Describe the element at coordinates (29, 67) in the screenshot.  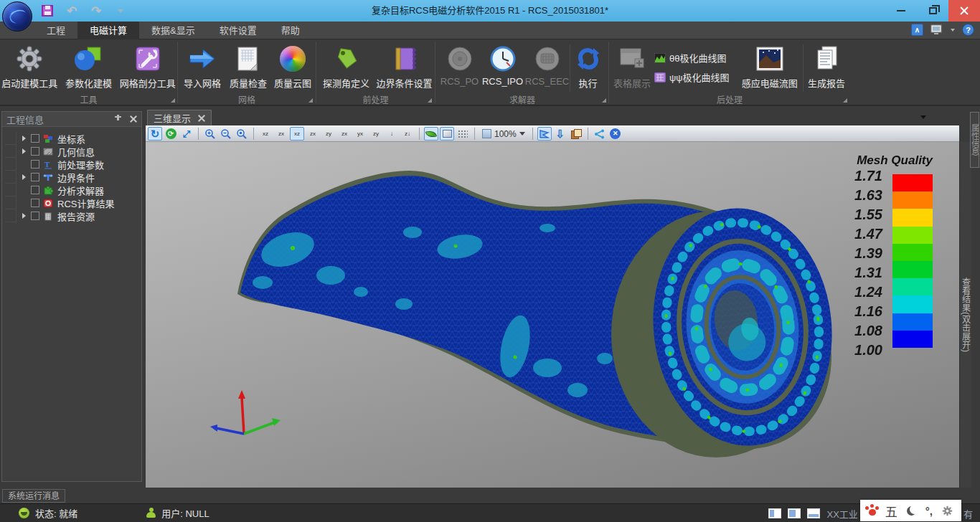
I see `launch-modeling-tool-button: 启动建模工具` at that location.